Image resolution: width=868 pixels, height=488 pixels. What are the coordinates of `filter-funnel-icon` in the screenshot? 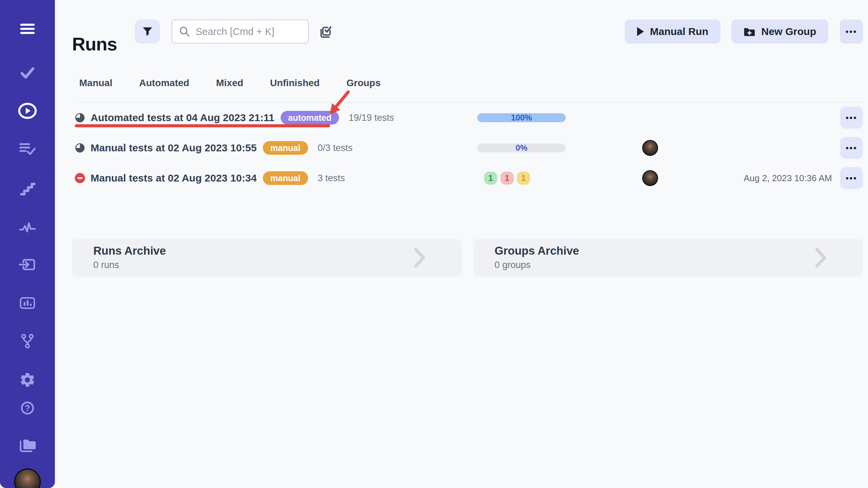 It's located at (148, 32).